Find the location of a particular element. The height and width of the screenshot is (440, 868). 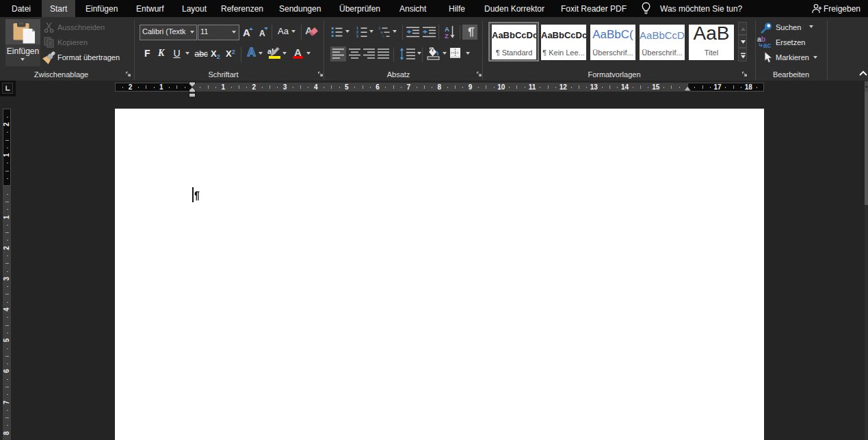

svg-text: c is located at coordinates (770, 44).